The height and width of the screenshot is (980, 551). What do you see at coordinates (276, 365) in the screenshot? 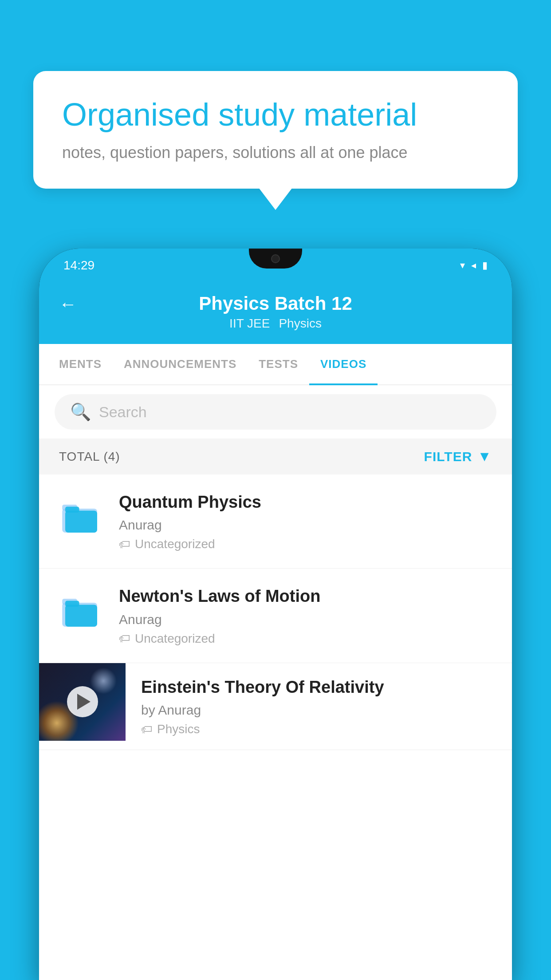
I see `tabs-container: MENTS ANNOUNCEMENTS TESTS VIDEOS` at bounding box center [276, 365].